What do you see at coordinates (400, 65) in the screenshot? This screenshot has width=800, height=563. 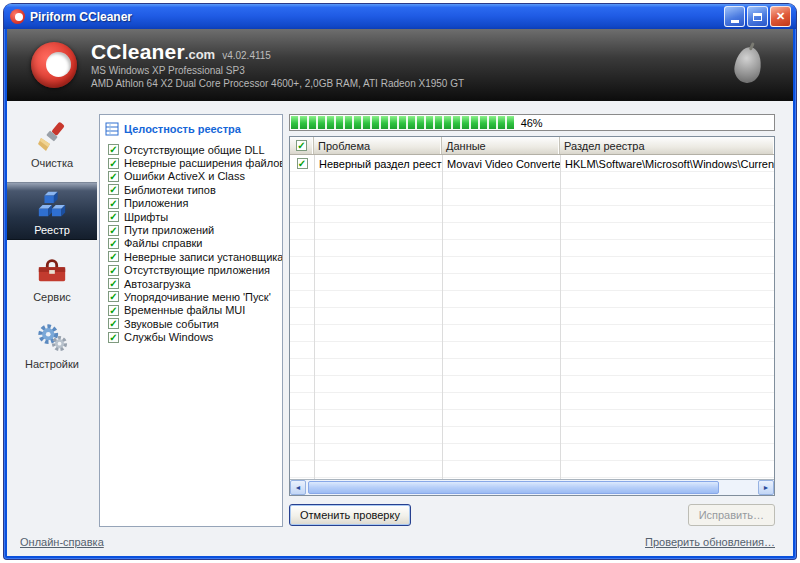 I see `app-header: CCleaner .com v4.02.4115 MS Windows XP P…` at bounding box center [400, 65].